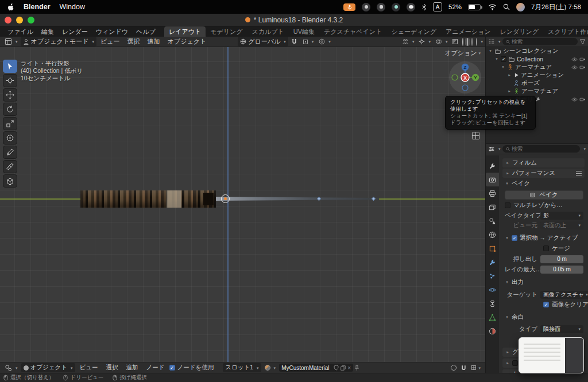  What do you see at coordinates (469, 32) in the screenshot?
I see `workspace-tab-animation: アニメーション` at bounding box center [469, 32].